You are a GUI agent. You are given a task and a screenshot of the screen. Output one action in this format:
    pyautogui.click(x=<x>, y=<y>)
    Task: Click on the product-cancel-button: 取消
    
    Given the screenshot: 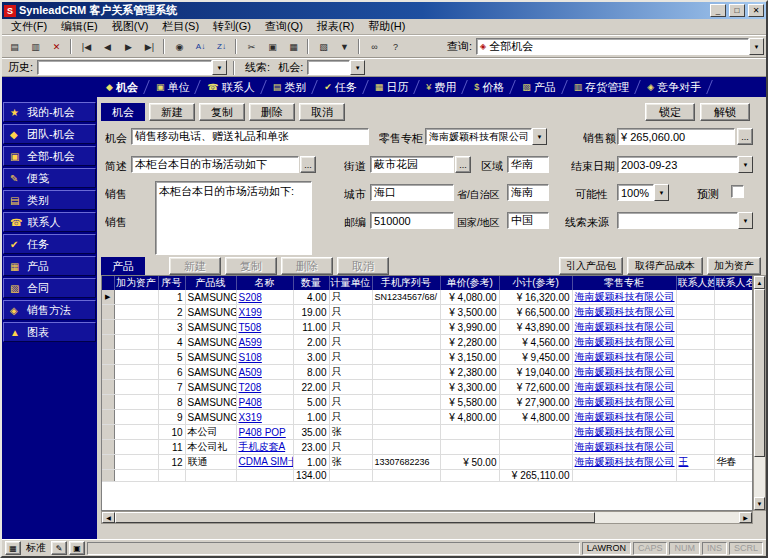 What is the action you would take?
    pyautogui.click(x=363, y=266)
    